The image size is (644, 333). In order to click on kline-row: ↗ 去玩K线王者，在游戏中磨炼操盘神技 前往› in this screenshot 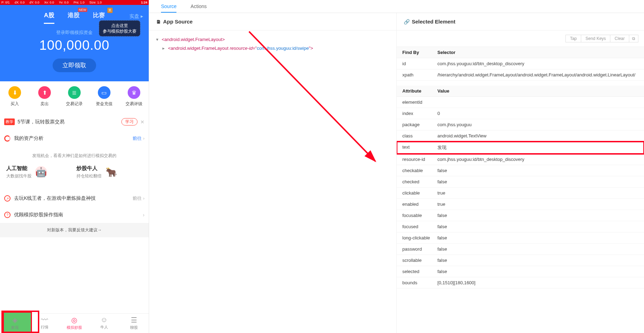, I will do `click(74, 198)`.